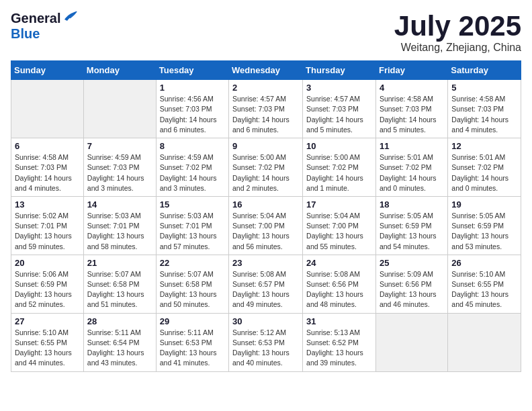 This screenshot has width=532, height=411. Describe the element at coordinates (339, 204) in the screenshot. I see `day-number: 17` at that location.